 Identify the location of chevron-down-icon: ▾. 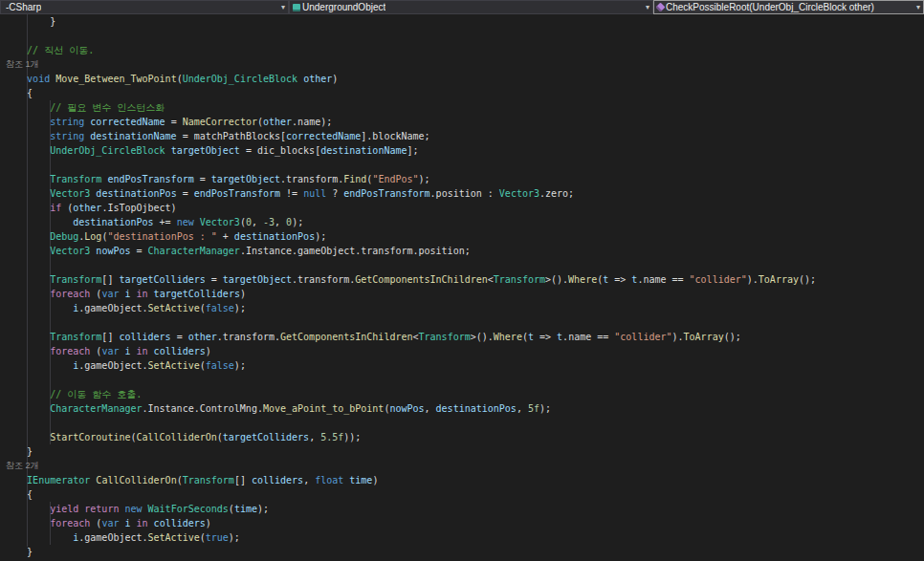
(281, 8).